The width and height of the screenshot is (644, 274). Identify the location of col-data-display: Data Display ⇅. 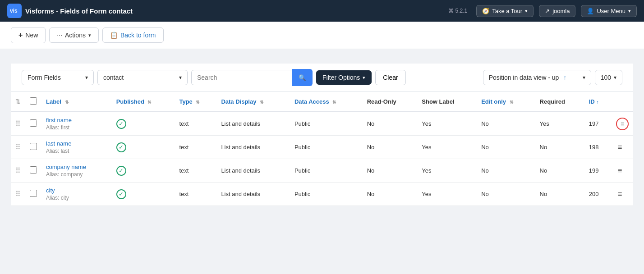
(253, 102).